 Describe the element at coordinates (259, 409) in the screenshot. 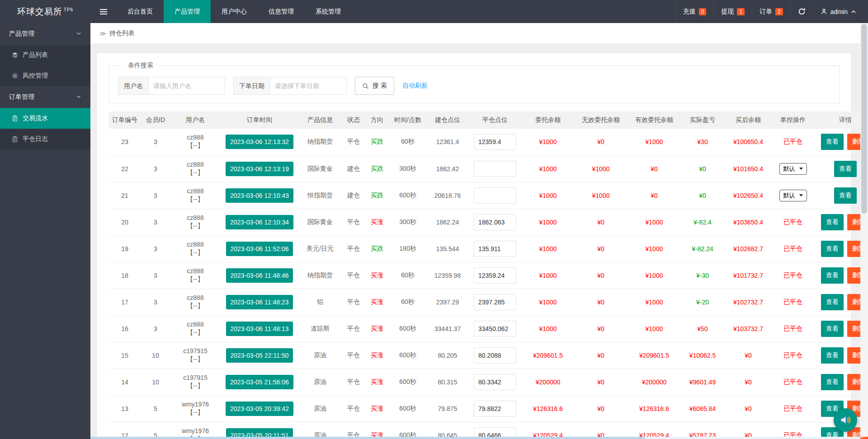

I see `order-time-button: 2023-03-05 20:39:42` at that location.